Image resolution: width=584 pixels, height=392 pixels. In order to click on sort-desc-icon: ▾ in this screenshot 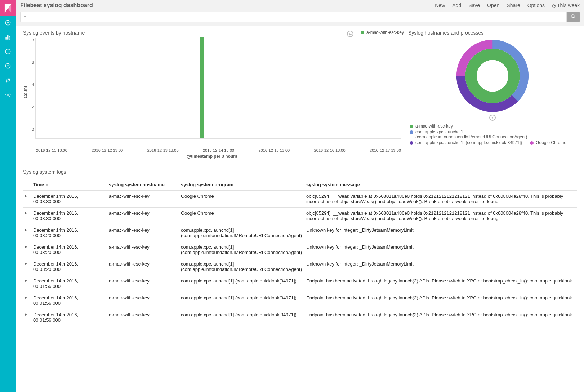, I will do `click(47, 185)`.